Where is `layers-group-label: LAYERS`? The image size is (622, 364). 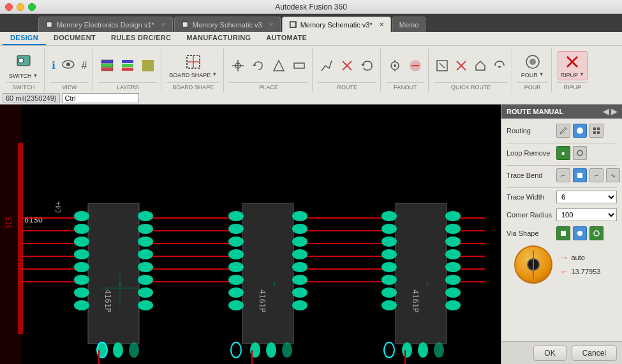
layers-group-label: LAYERS is located at coordinates (128, 87).